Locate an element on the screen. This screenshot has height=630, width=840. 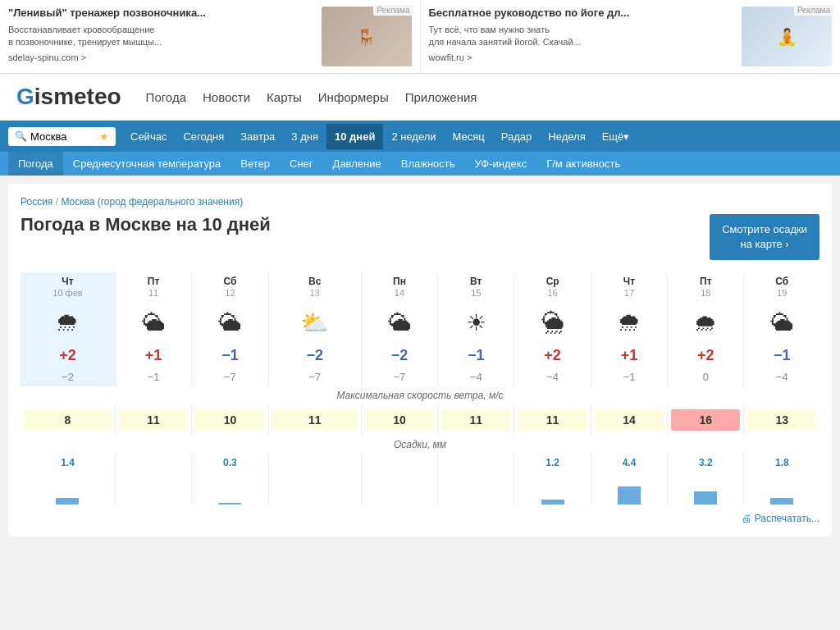
ad-label-2: Реклама is located at coordinates (814, 10).